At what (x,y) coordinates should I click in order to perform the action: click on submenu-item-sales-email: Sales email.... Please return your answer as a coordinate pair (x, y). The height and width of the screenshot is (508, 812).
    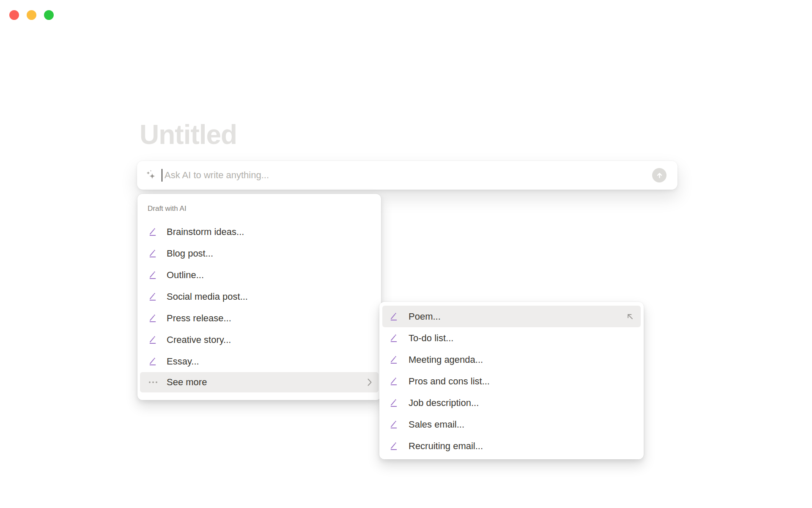
    Looking at the image, I should click on (512, 424).